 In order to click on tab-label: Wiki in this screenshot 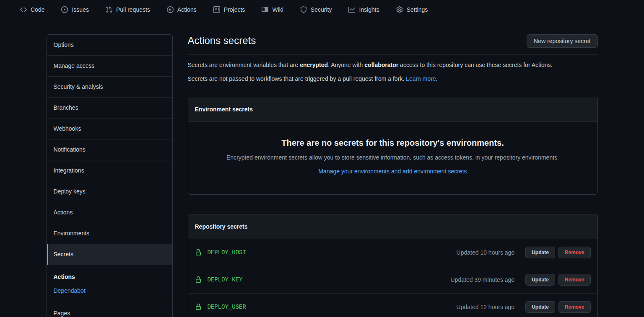, I will do `click(278, 10)`.